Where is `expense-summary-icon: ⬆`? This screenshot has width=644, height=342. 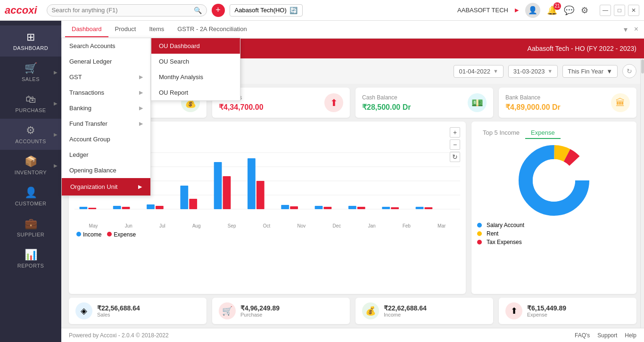
expense-summary-icon: ⬆ is located at coordinates (514, 311).